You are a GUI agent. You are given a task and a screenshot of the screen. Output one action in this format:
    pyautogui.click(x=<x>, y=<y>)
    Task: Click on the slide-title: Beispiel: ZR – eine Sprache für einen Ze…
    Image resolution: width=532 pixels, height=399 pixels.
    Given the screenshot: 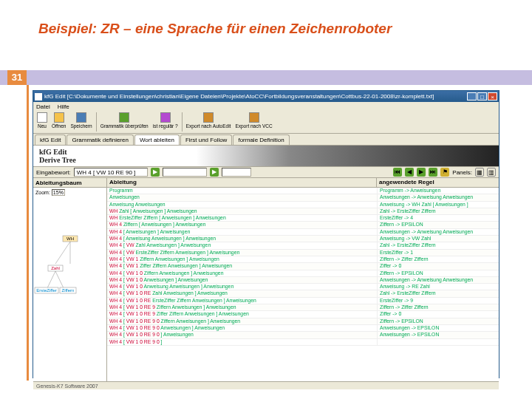 What is the action you would take?
    pyautogui.click(x=215, y=29)
    